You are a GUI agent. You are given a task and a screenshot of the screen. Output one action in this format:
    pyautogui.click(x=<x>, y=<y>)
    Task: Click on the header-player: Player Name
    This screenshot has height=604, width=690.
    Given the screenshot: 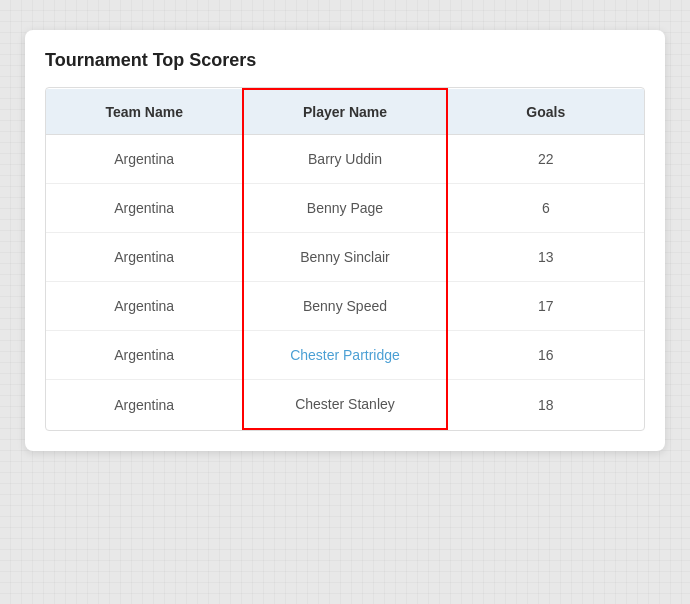 What is the action you would take?
    pyautogui.click(x=344, y=112)
    